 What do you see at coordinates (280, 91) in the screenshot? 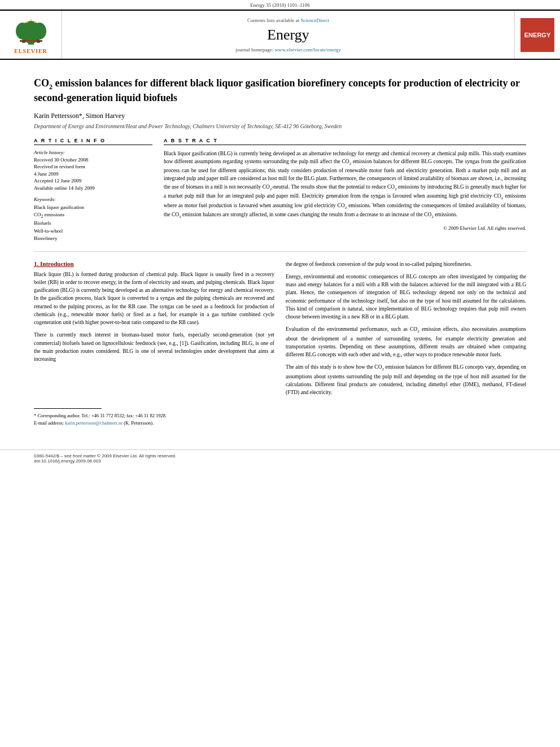
I see `article-title: CO2 emission balances for different blac…` at bounding box center [280, 91].